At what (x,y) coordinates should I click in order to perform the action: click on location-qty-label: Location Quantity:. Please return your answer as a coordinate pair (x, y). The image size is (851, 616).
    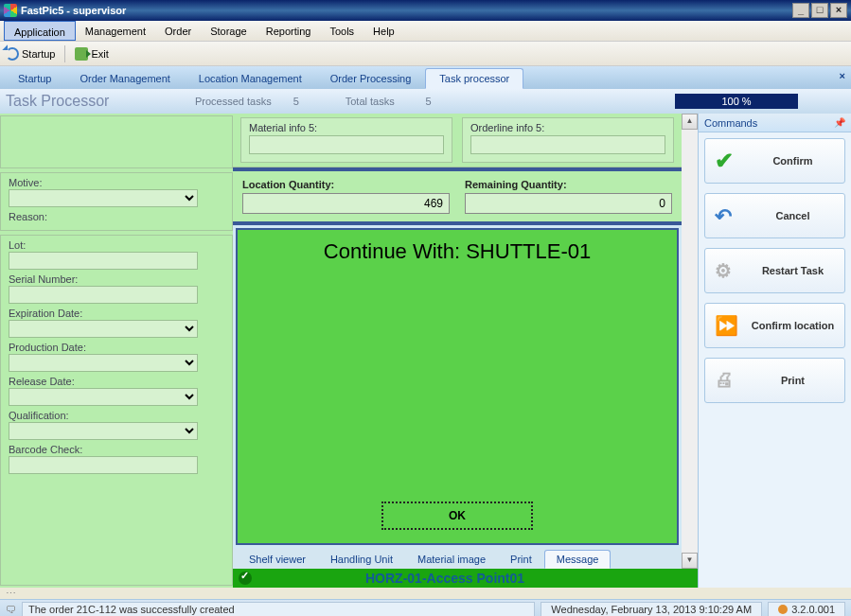
    Looking at the image, I should click on (346, 185).